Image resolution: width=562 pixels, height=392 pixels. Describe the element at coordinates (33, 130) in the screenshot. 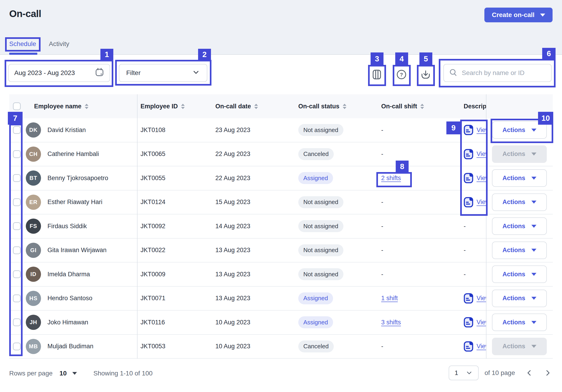

I see `avatar: DK` at that location.